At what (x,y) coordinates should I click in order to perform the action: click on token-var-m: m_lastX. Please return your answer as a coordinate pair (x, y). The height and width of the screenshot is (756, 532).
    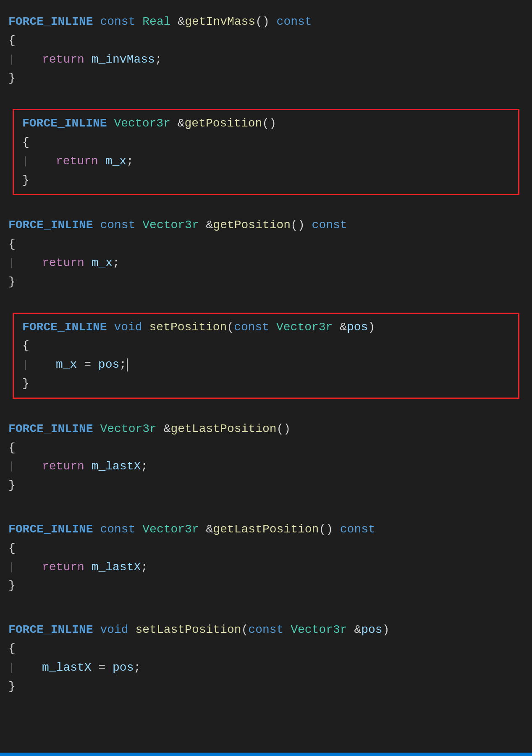
    Looking at the image, I should click on (116, 466).